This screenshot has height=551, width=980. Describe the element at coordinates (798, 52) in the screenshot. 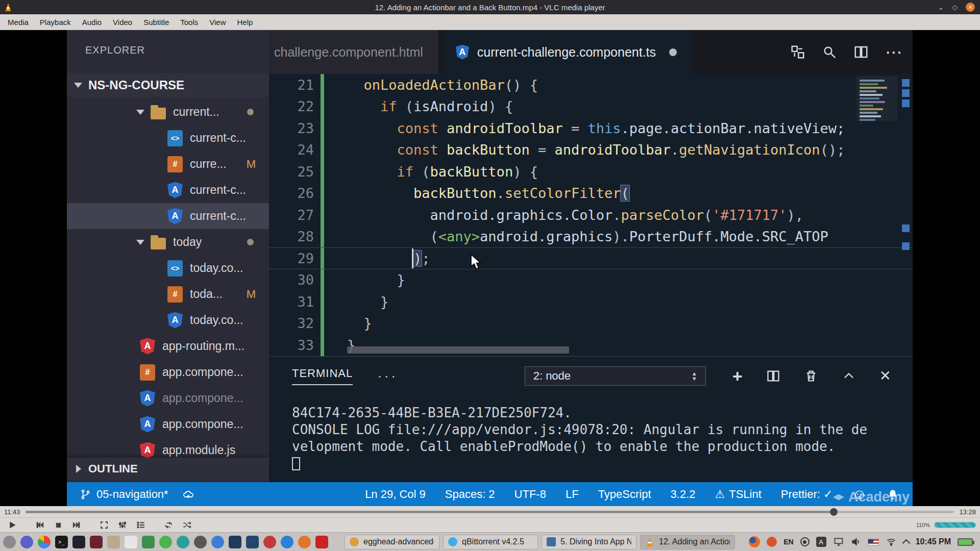

I see `file-diff-icon` at that location.